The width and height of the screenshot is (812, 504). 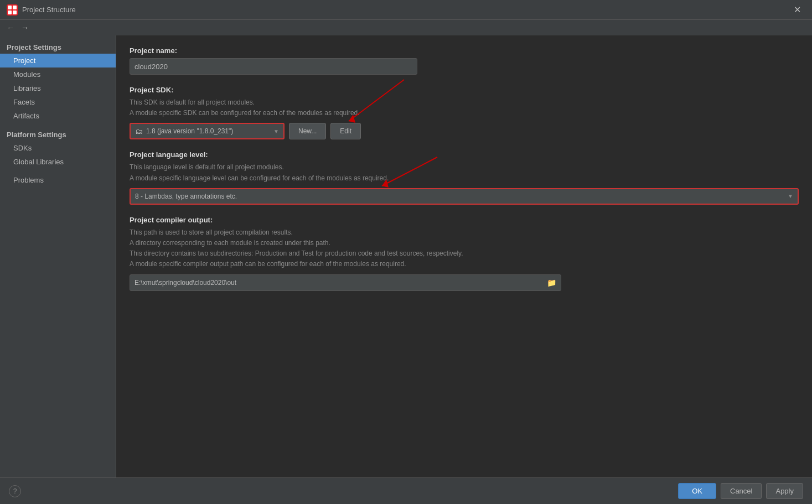 What do you see at coordinates (15, 491) in the screenshot?
I see `bottom-left: ?` at bounding box center [15, 491].